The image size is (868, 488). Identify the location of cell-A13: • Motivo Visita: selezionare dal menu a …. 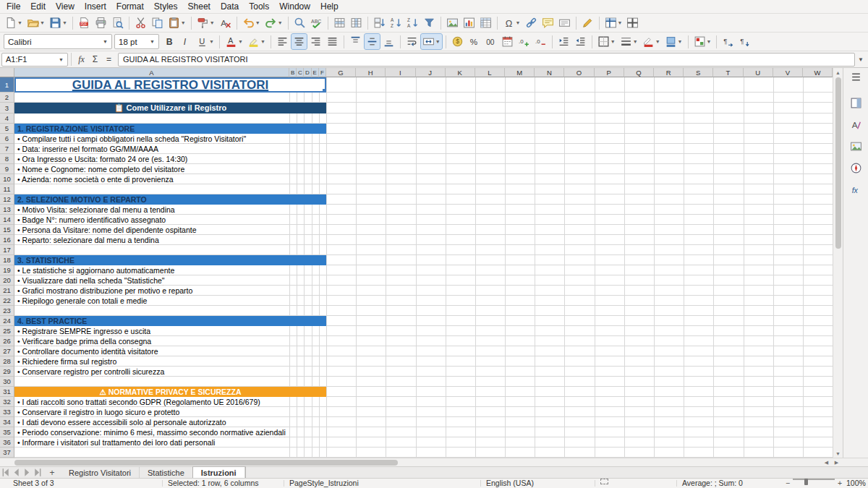
(171, 210).